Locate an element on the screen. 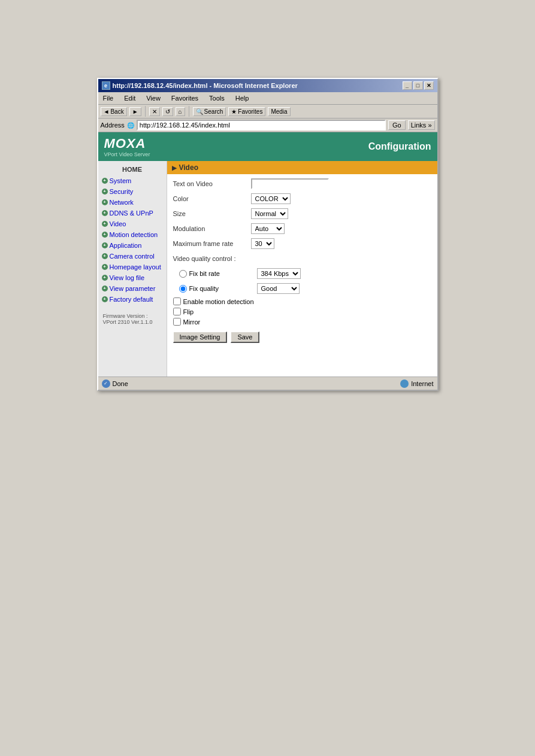  ie-icon: e is located at coordinates (106, 86).